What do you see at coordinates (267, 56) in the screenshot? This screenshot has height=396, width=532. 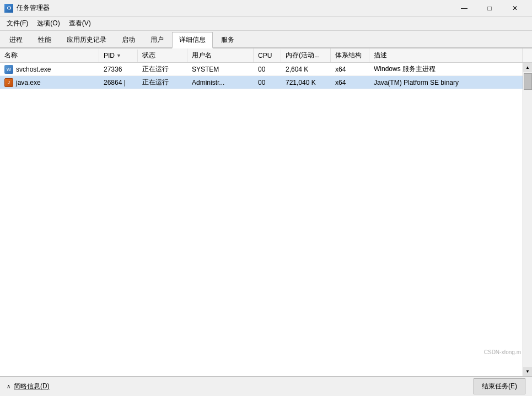 I see `col-header-cpu: CPU` at bounding box center [267, 56].